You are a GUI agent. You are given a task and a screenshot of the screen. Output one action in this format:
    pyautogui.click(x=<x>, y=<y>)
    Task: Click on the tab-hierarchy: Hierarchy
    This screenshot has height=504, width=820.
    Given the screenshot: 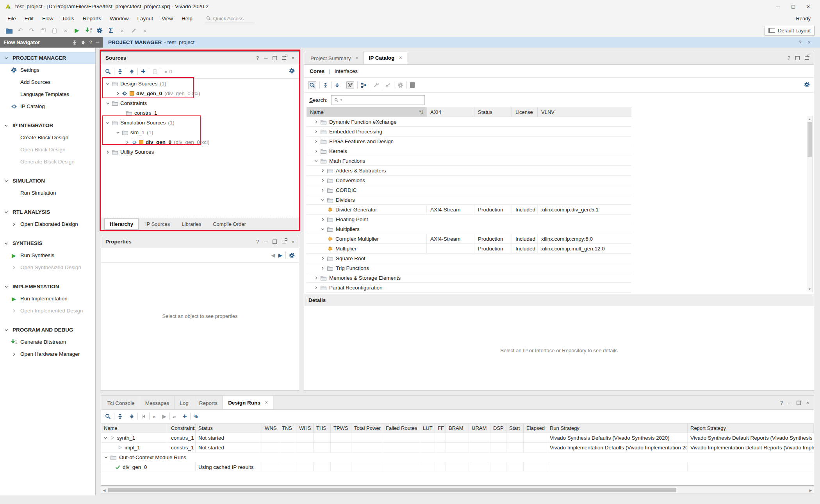 What is the action you would take?
    pyautogui.click(x=121, y=224)
    